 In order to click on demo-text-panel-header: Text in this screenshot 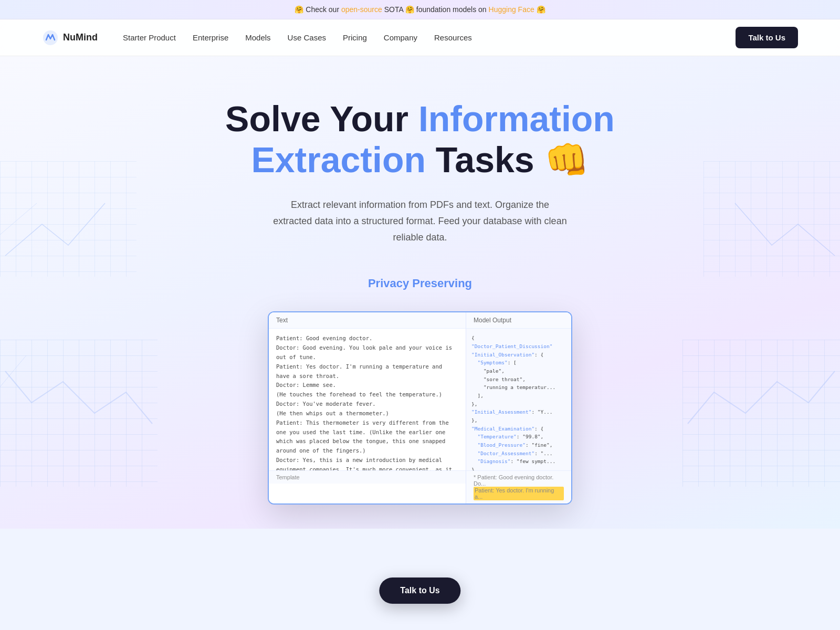, I will do `click(368, 320)`.